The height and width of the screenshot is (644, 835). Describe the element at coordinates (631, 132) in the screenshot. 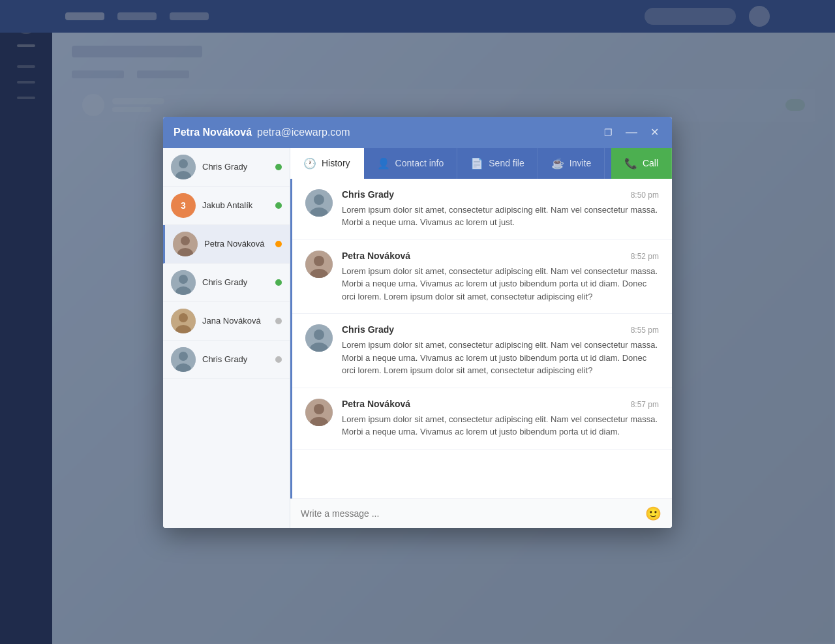

I see `modal-minimize-button: —` at that location.